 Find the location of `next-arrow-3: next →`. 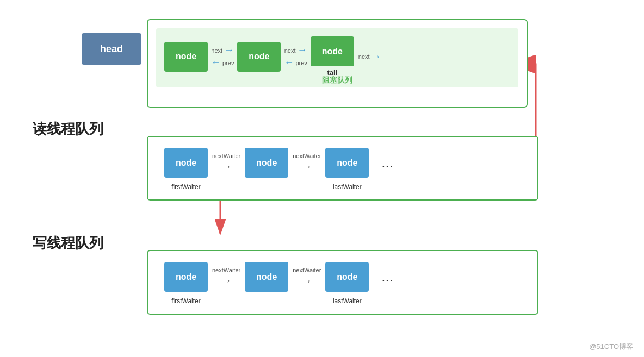

next-arrow-3: next → is located at coordinates (370, 57).